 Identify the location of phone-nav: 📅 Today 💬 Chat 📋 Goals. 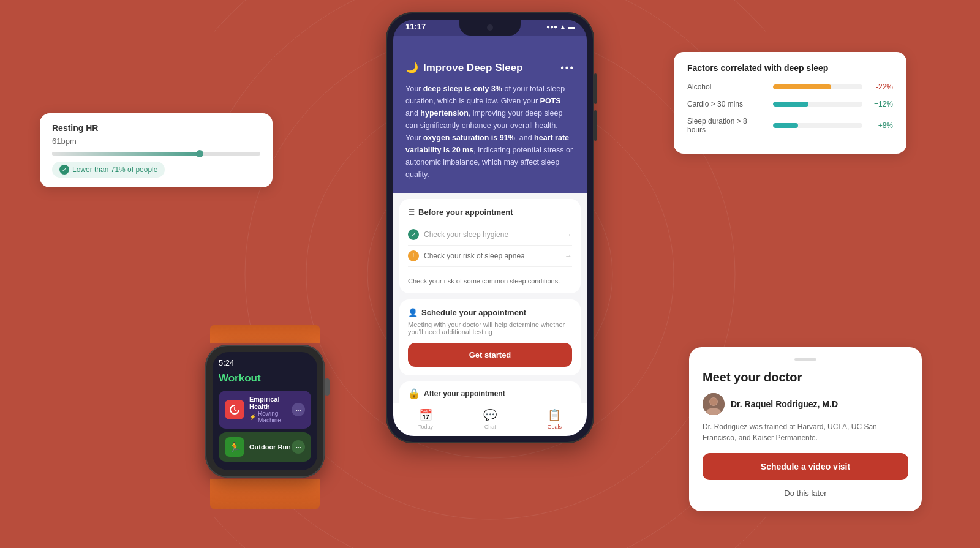
(490, 419).